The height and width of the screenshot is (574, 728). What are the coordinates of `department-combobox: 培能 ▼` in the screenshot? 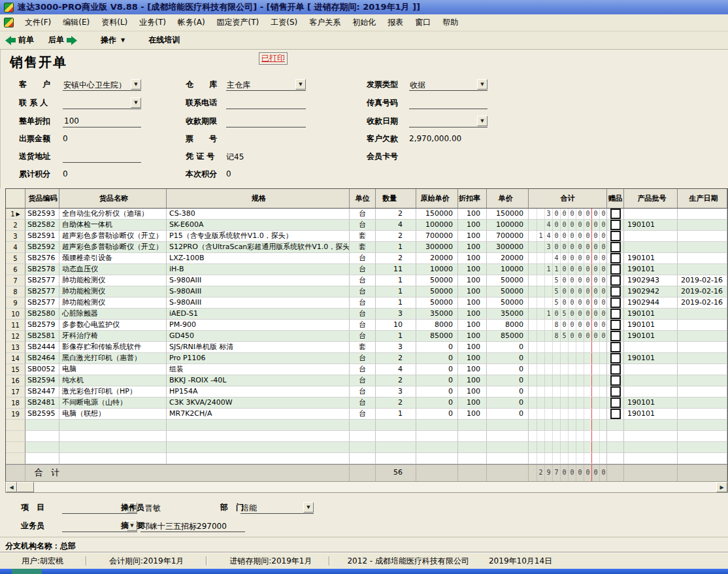 It's located at (277, 507).